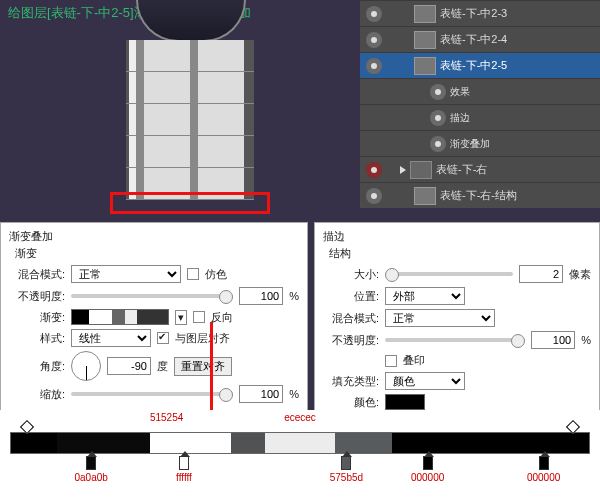 The width and height of the screenshot is (600, 502). What do you see at coordinates (480, 65) in the screenshot?
I see `layer-row: 表链-下-中2-5` at bounding box center [480, 65].